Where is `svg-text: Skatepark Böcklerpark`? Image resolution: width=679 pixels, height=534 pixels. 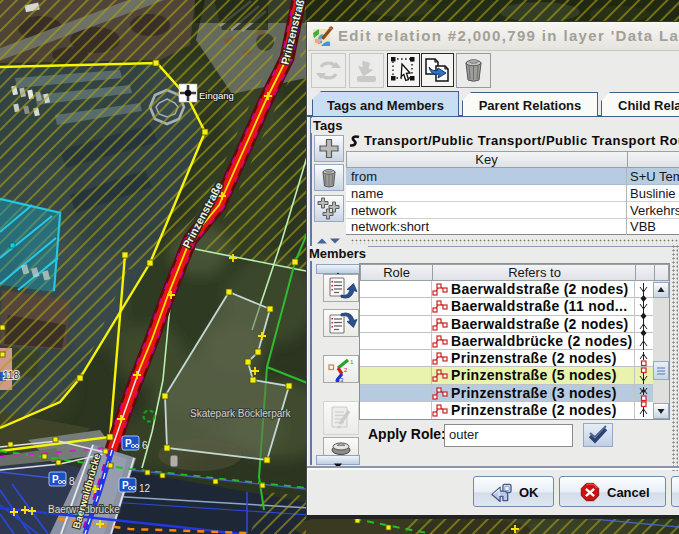 svg-text: Skatepark Böcklerpark is located at coordinates (241, 414).